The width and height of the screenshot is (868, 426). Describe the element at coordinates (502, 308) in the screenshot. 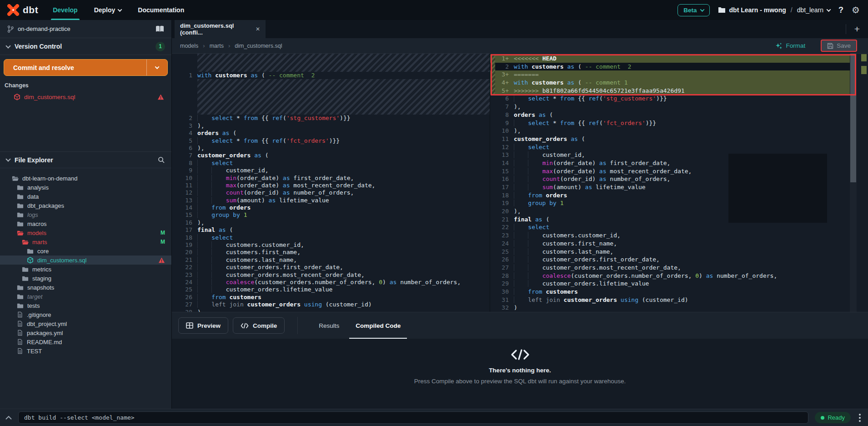

I see `line-number: 32` at that location.